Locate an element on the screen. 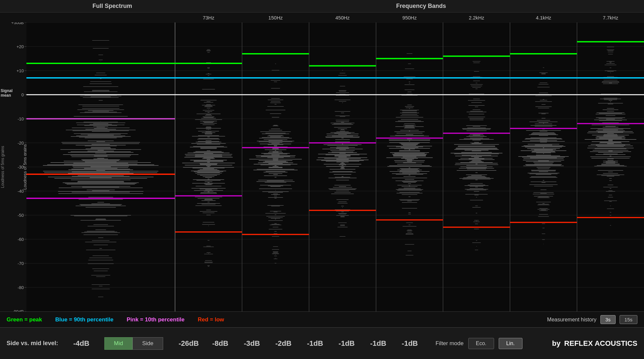 The width and height of the screenshot is (644, 359). freq-label-6: 7.7kHz is located at coordinates (610, 18).